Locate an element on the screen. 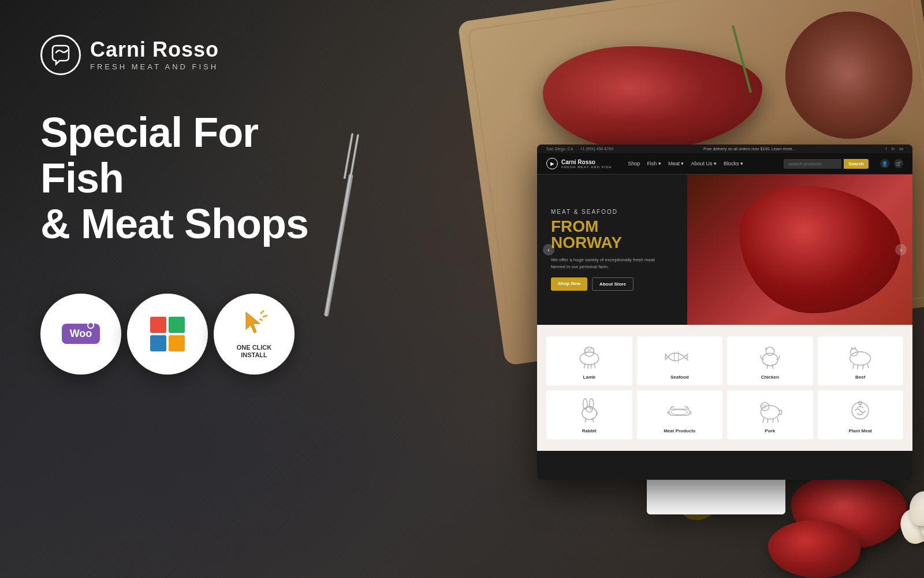 The image size is (924, 578). category-meat-products: Meat Products is located at coordinates (680, 415).